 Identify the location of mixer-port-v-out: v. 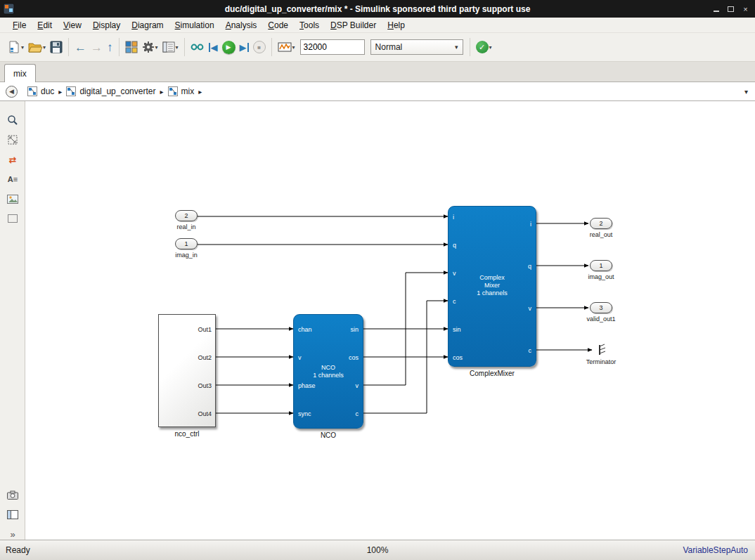
(530, 308).